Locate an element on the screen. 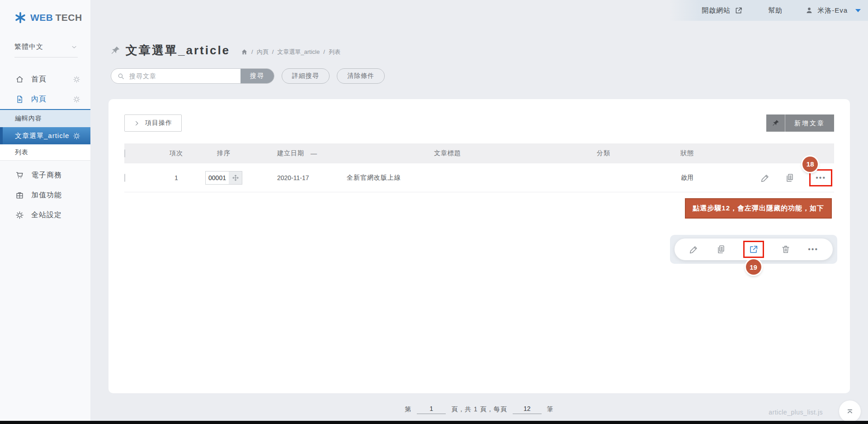  card-toolbar: 項目操作 新增文章 is located at coordinates (479, 123).